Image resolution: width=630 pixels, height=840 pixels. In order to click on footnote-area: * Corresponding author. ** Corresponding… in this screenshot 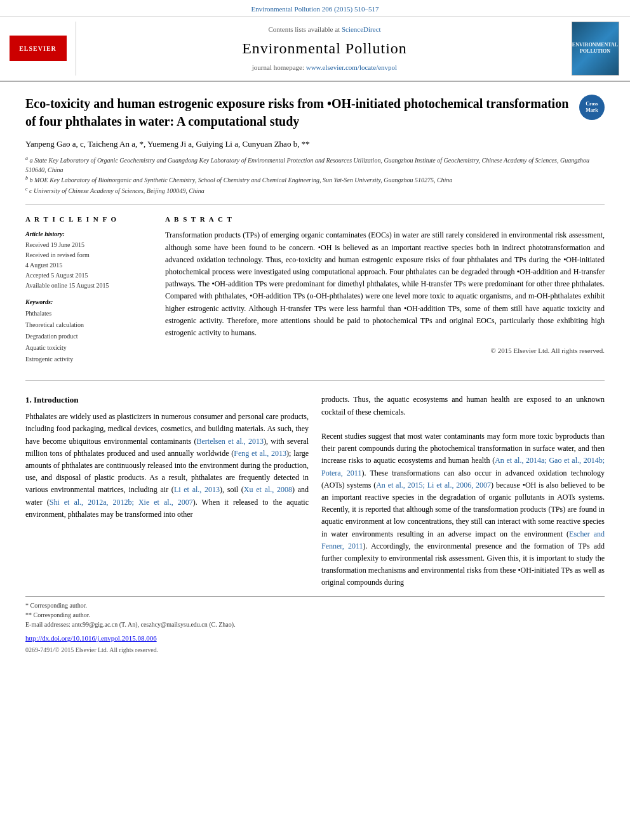, I will do `click(315, 613)`.